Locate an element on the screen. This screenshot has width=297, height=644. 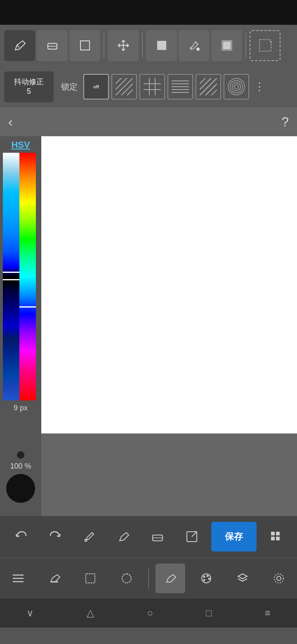
back-nav-button: ‹ is located at coordinates (11, 122).